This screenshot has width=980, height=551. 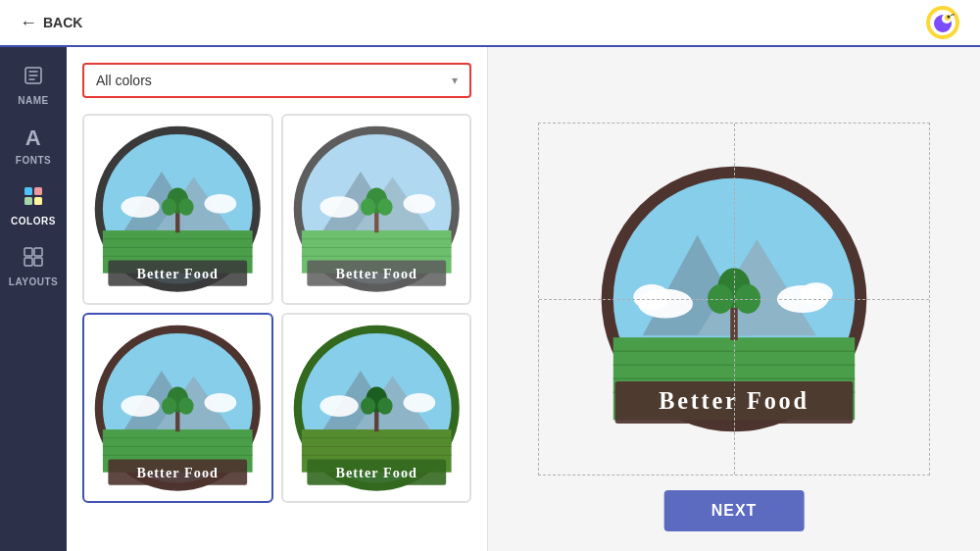 What do you see at coordinates (123, 80) in the screenshot?
I see `color-filter-label: All colors` at bounding box center [123, 80].